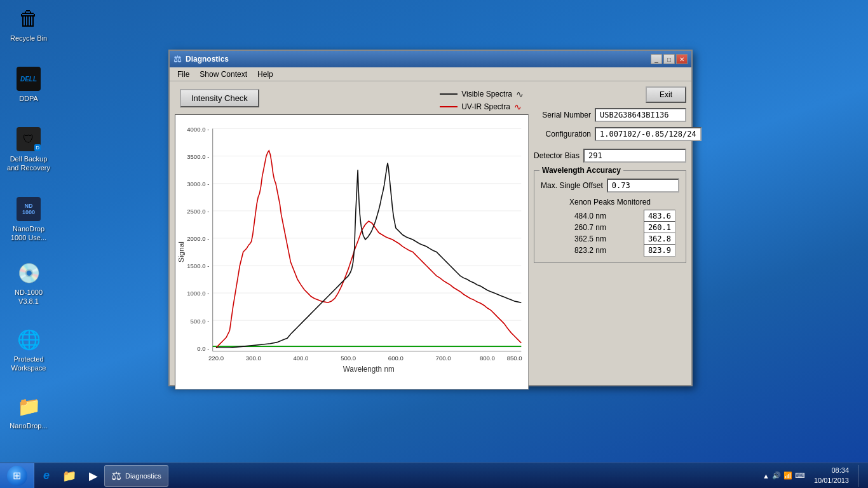 This screenshot has width=868, height=488. I want to click on diagnostics-taskbar-label: Diagnostics, so click(144, 476).